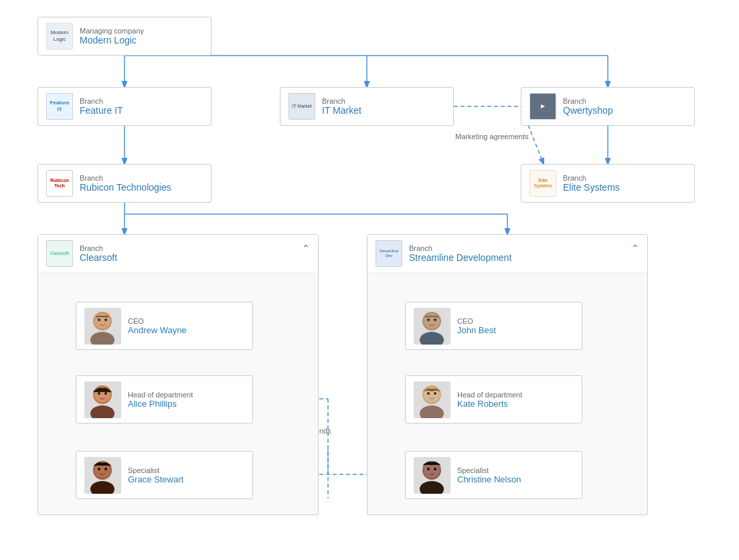 This screenshot has height=560, width=739. I want to click on person-andrew-wayne: CEO Andrew Wayne, so click(165, 326).